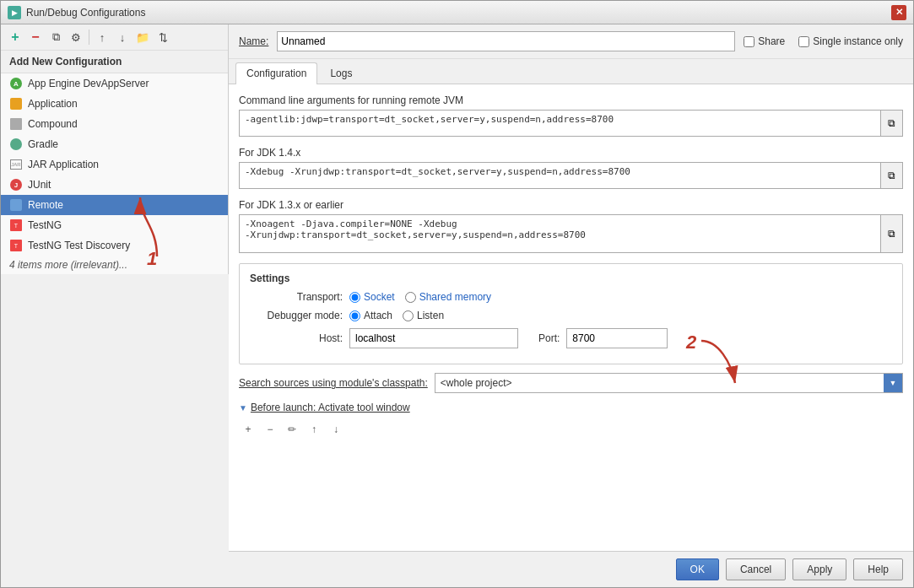 This screenshot has width=914, height=588. What do you see at coordinates (571, 421) in the screenshot?
I see `before-launch: ▼ Before launch: Activate tool window + …` at bounding box center [571, 421].